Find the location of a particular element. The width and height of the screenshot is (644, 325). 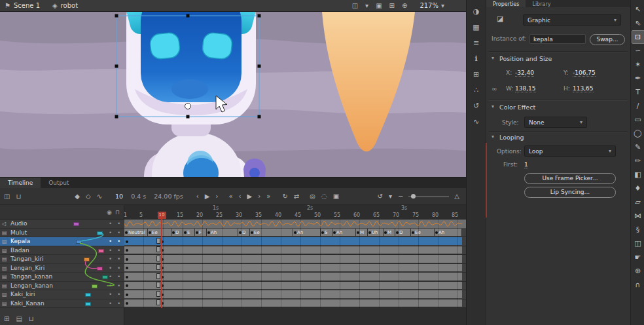

playhead-line is located at coordinates (162, 261).